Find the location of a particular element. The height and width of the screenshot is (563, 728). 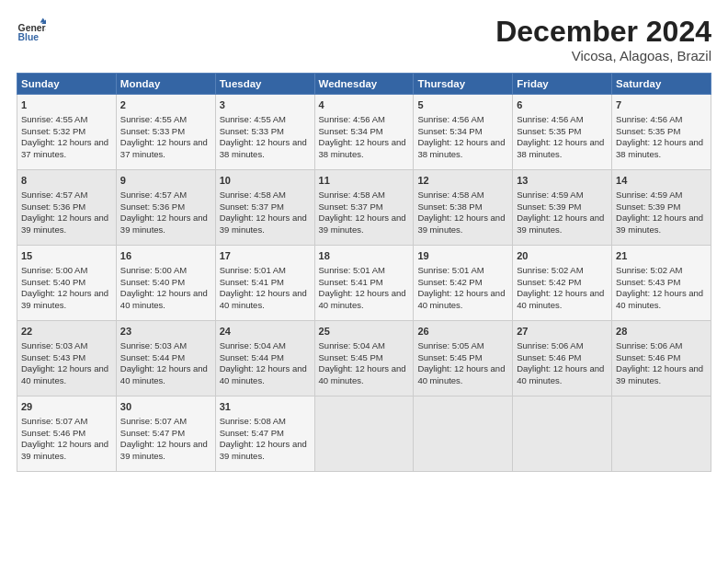

cell-w1-d4: 12Sunrise: 4:58 AMSunset: 5:38 PMDayligh… is located at coordinates (463, 208).